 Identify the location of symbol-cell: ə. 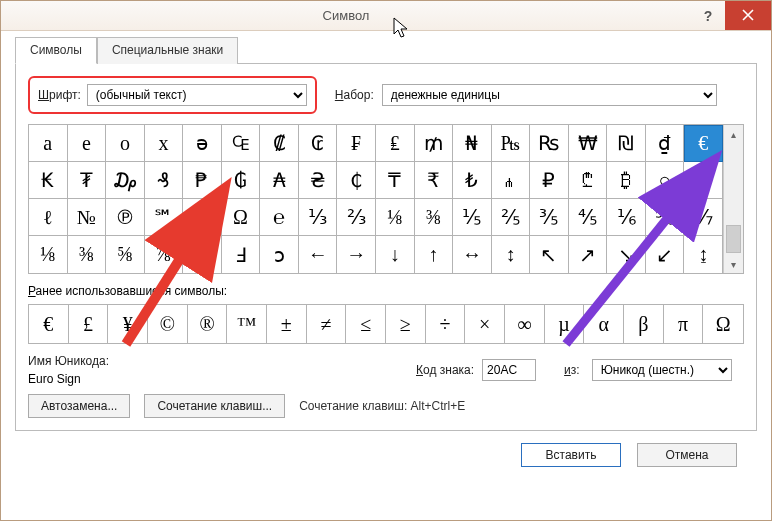
(202, 144).